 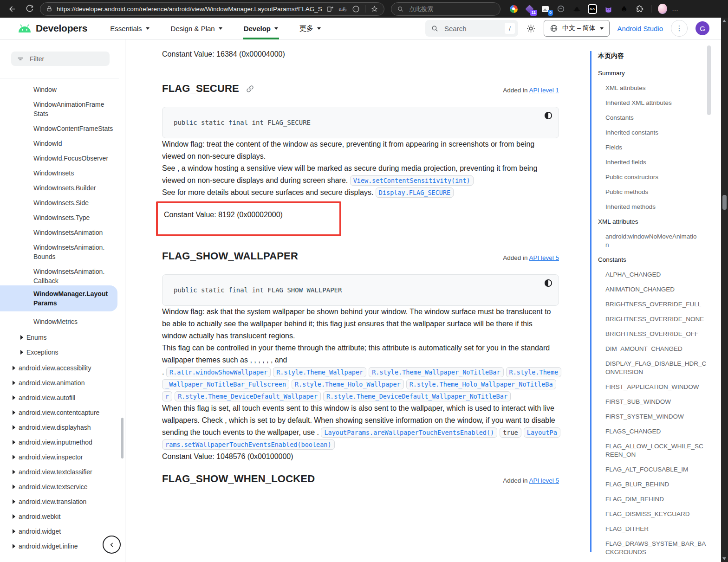 What do you see at coordinates (724, 21) in the screenshot?
I see `scroll-up-arrow-icon` at bounding box center [724, 21].